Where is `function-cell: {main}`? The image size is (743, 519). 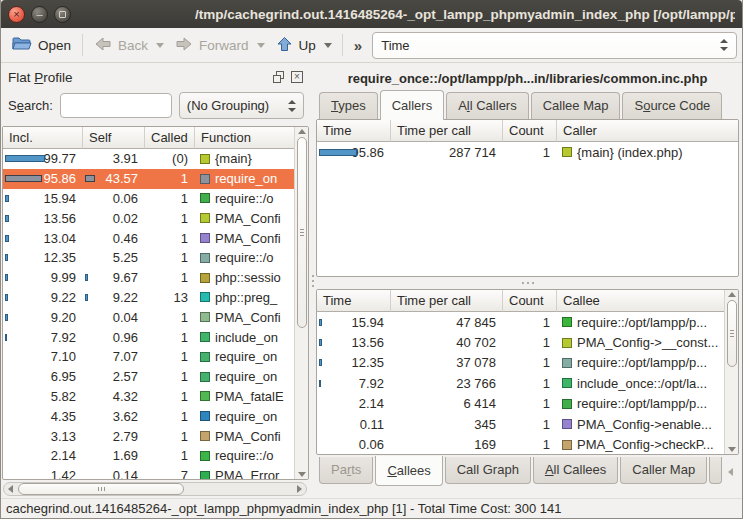
function-cell: {main} is located at coordinates (244, 158).